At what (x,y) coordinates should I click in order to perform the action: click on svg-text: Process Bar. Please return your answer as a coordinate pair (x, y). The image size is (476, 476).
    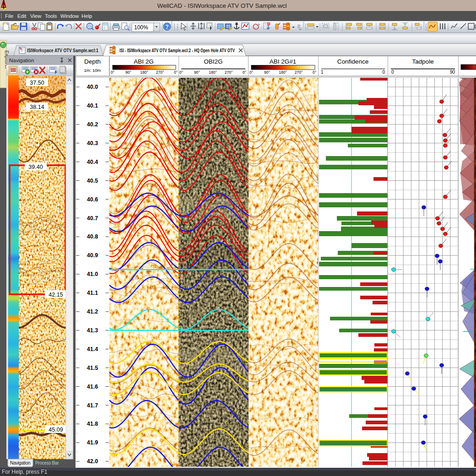
    Looking at the image, I should click on (47, 463).